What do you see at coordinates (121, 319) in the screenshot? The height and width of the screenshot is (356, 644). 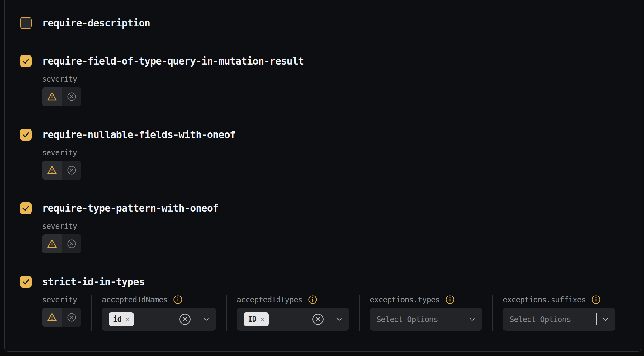 I see `selected-tag: id ✕` at bounding box center [121, 319].